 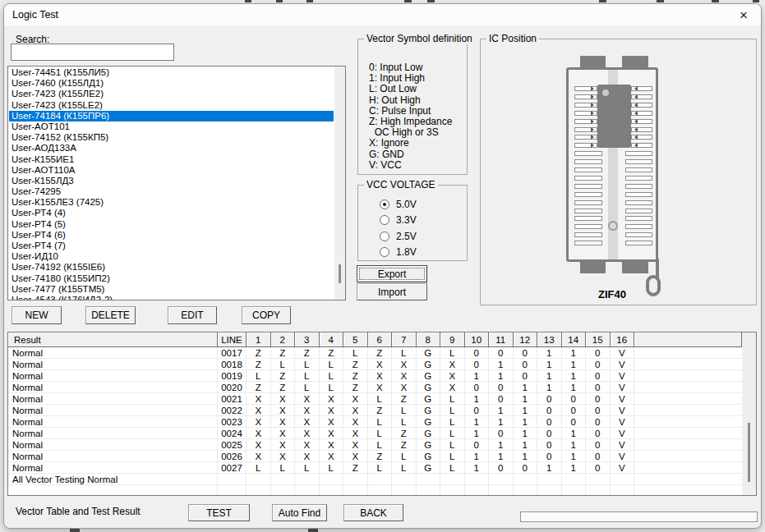 I want to click on column-header-8: 8, so click(x=429, y=340).